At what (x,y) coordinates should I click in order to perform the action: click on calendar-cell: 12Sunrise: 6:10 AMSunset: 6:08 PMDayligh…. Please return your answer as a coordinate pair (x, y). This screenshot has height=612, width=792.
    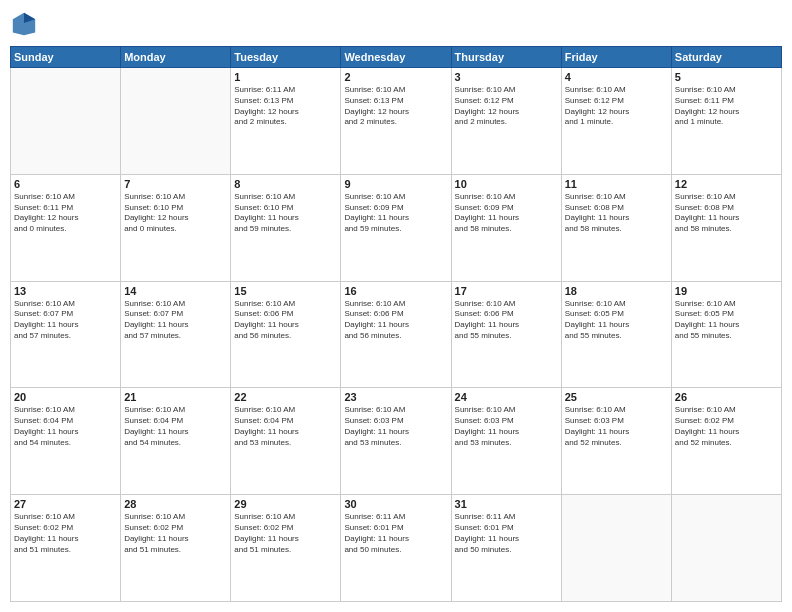
    Looking at the image, I should click on (726, 228).